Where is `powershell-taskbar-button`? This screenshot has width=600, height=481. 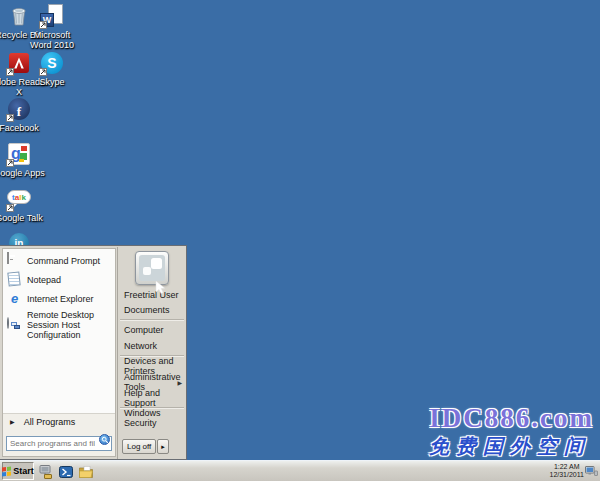
powershell-taskbar-button is located at coordinates (66, 472).